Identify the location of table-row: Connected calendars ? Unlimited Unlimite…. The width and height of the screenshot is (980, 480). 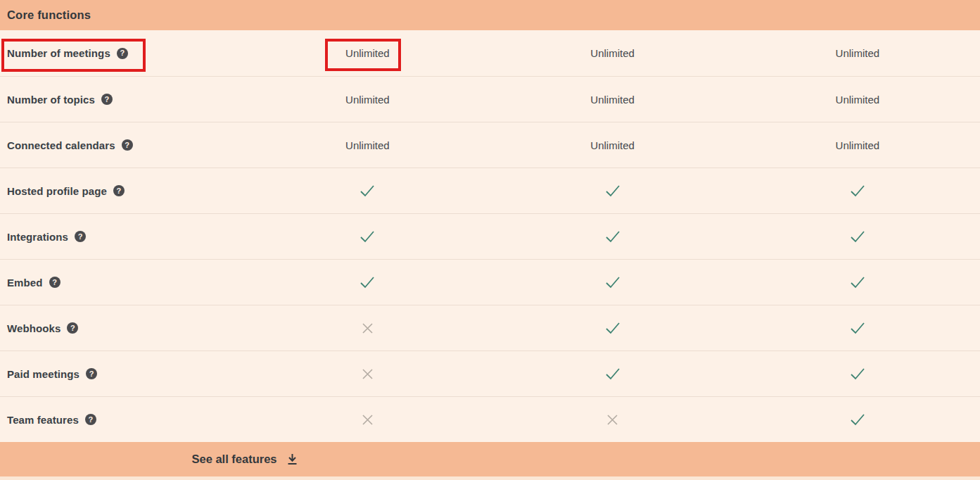
(490, 145).